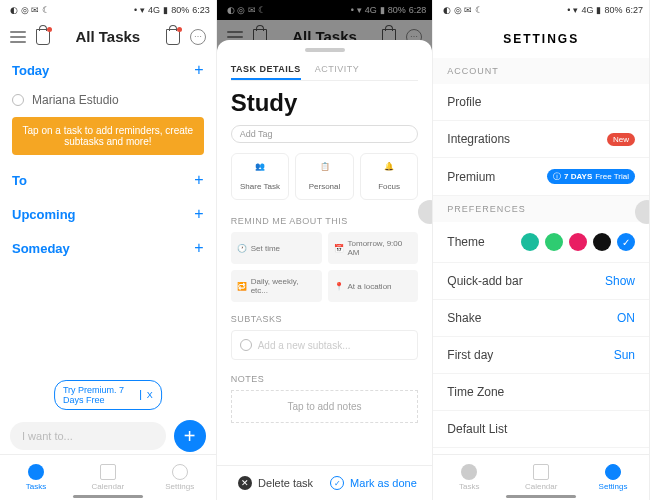 Image resolution: width=650 pixels, height=500 pixels. What do you see at coordinates (541, 140) in the screenshot?
I see `row-integrations: IntegrationsNew` at bounding box center [541, 140].